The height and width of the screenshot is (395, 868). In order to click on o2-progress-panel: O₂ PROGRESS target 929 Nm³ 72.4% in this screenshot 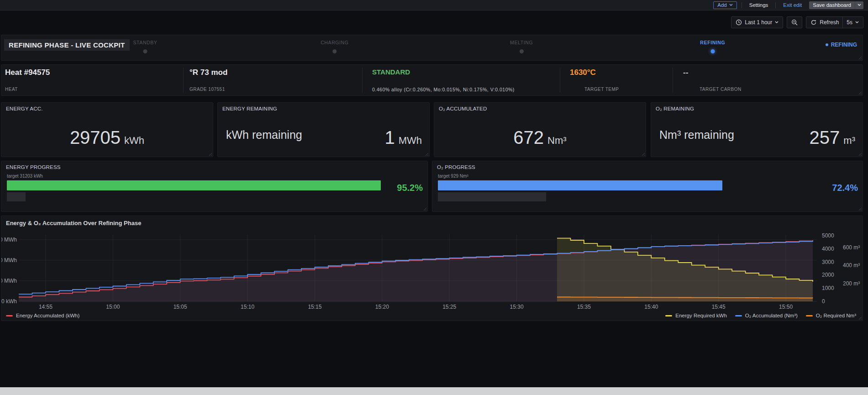, I will do `click(647, 186)`.